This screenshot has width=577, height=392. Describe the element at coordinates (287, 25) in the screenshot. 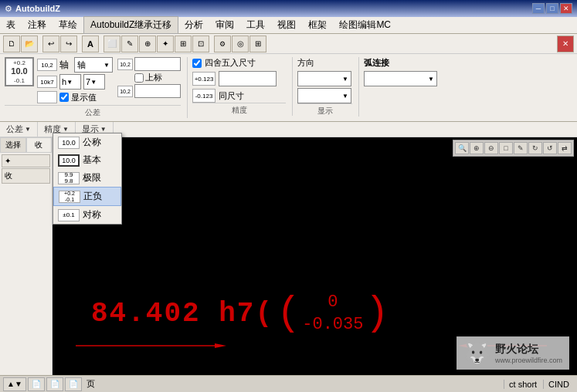

I see `menu-shitu: 视图` at that location.